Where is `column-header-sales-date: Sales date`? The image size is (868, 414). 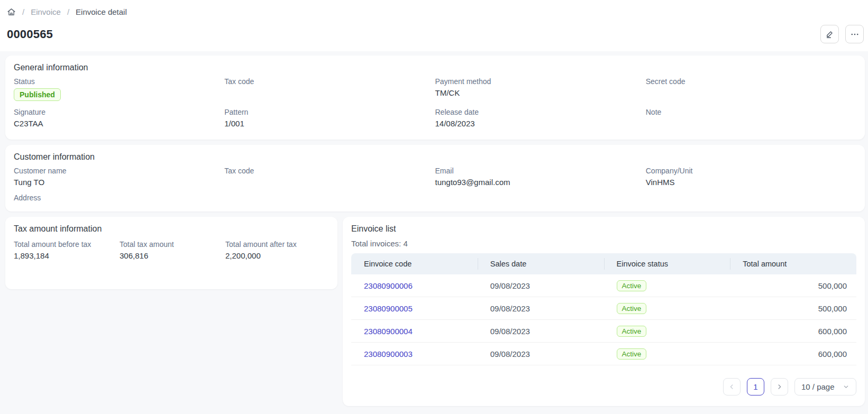 column-header-sales-date: Sales date is located at coordinates (541, 264).